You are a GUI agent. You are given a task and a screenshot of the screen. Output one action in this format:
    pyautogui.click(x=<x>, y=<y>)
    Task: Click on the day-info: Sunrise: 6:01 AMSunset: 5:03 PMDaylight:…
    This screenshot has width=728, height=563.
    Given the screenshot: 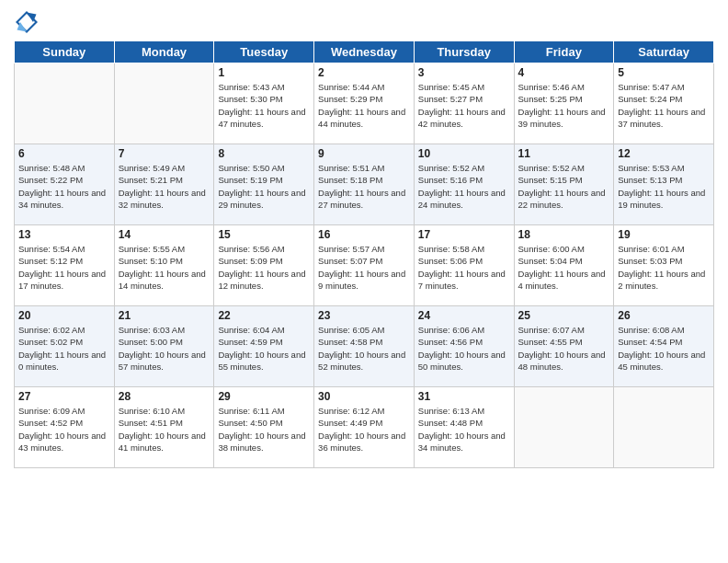 What is the action you would take?
    pyautogui.click(x=664, y=267)
    